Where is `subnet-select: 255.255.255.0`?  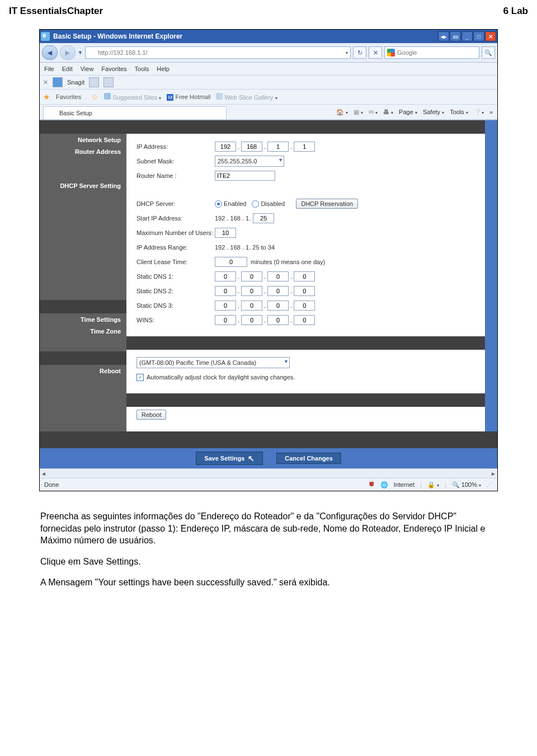 subnet-select: 255.255.255.0 is located at coordinates (249, 161).